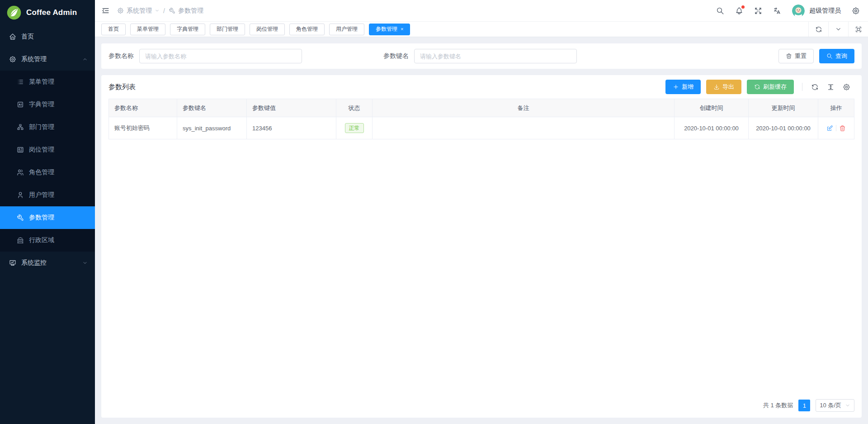 The width and height of the screenshot is (868, 424). What do you see at coordinates (804, 405) in the screenshot?
I see `page-number-button: 1` at bounding box center [804, 405].